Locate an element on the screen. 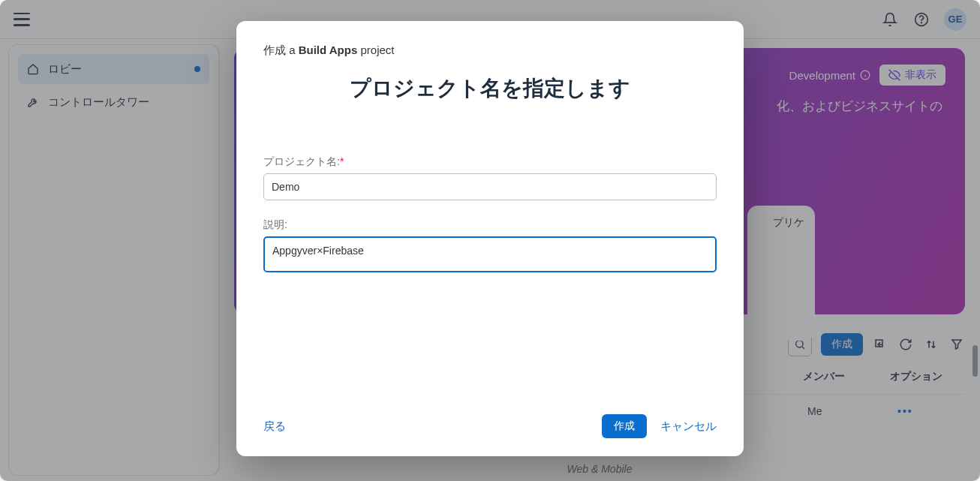 Image resolution: width=980 pixels, height=481 pixels. cancel-button: キャンセル is located at coordinates (689, 426).